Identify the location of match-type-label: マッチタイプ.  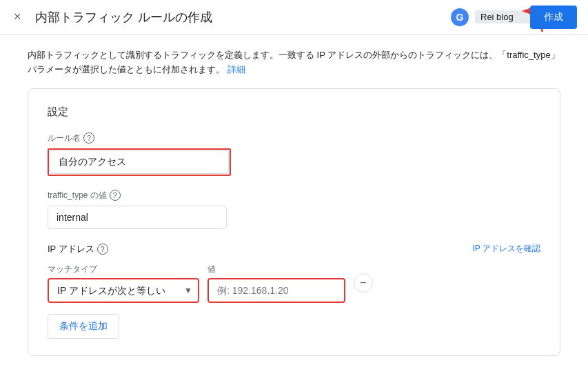
(123, 269).